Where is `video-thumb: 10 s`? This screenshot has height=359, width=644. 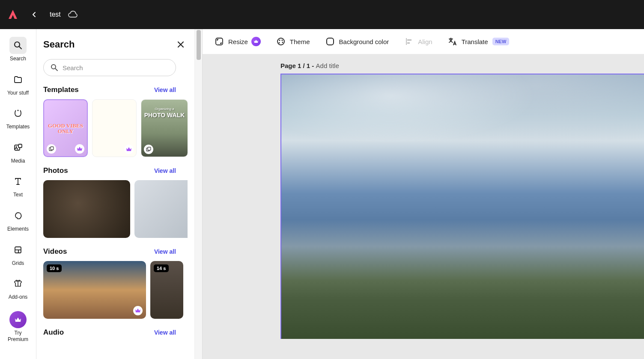
video-thumb: 10 s is located at coordinates (95, 290).